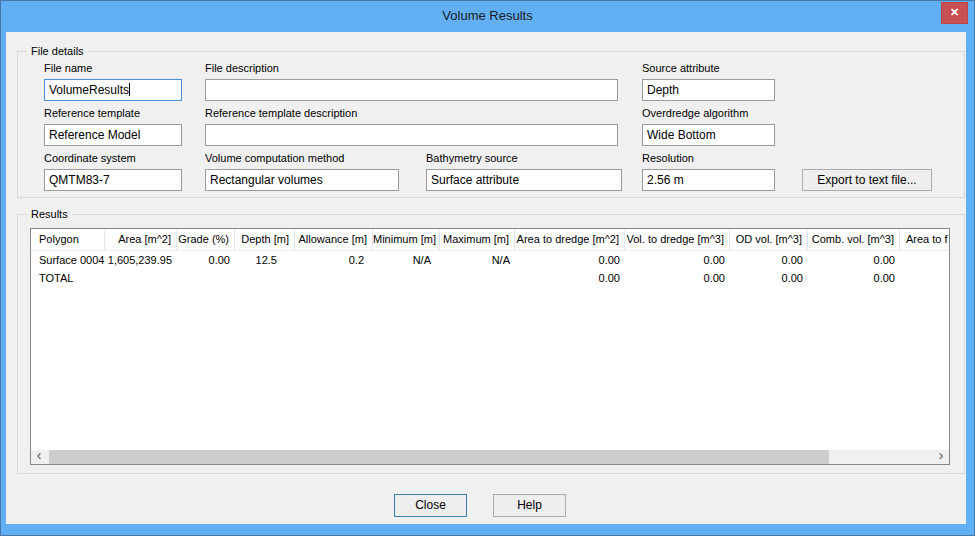  Describe the element at coordinates (68, 278) in the screenshot. I see `table-cell: TOTAL` at that location.